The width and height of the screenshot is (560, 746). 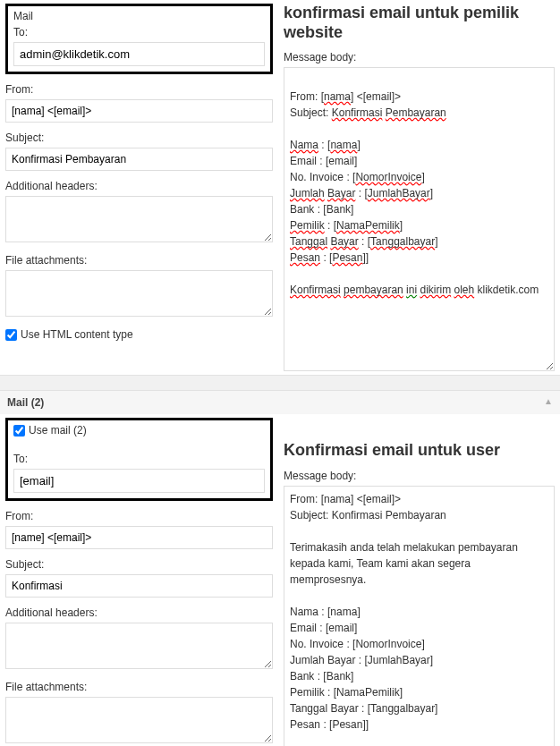 What do you see at coordinates (140, 219) in the screenshot?
I see `mail1-headers-textarea` at bounding box center [140, 219].